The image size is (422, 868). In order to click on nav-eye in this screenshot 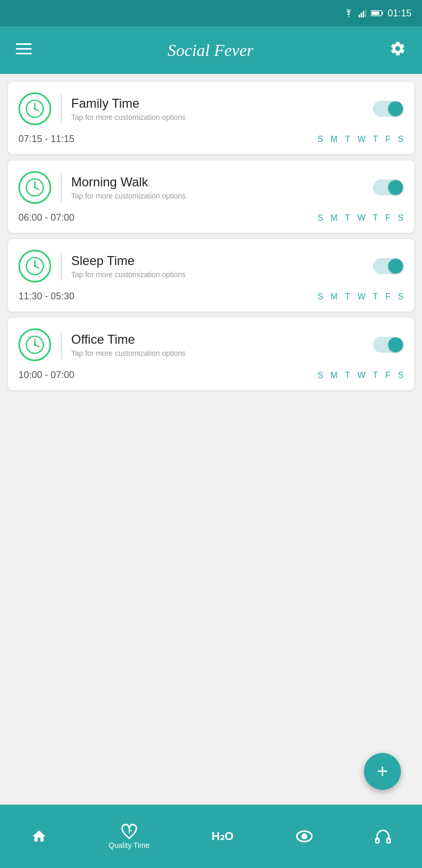, I will do `click(304, 836)`.